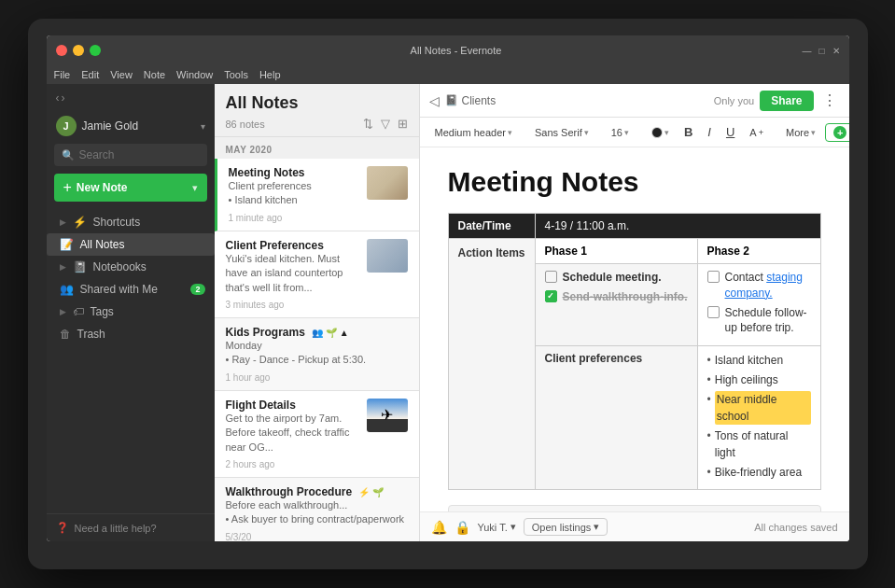 This screenshot has width=895, height=588. Describe the element at coordinates (317, 355) in the screenshot. I see `note-item-kids-programs: Kids Programs 👥 🌱 ▲ Monday• Ray - Dance …` at that location.